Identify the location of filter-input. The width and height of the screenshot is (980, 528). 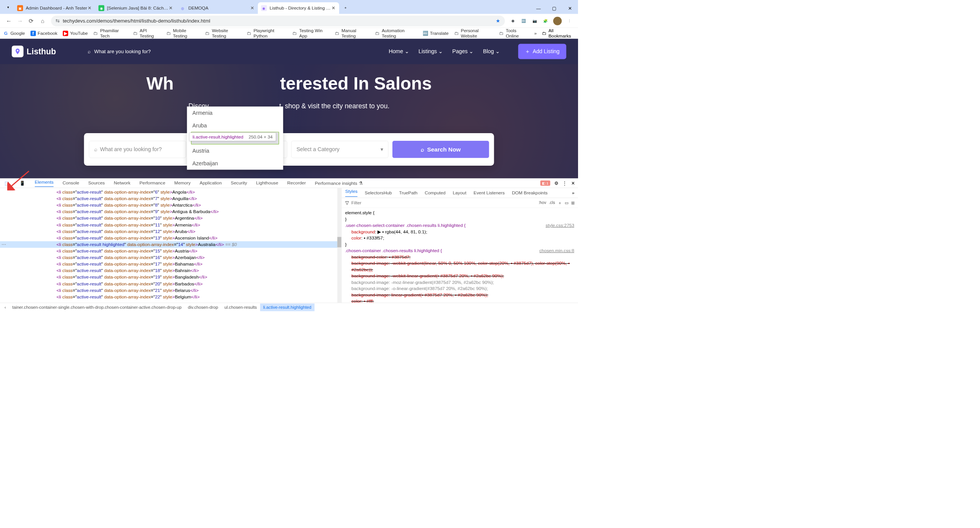
(444, 203).